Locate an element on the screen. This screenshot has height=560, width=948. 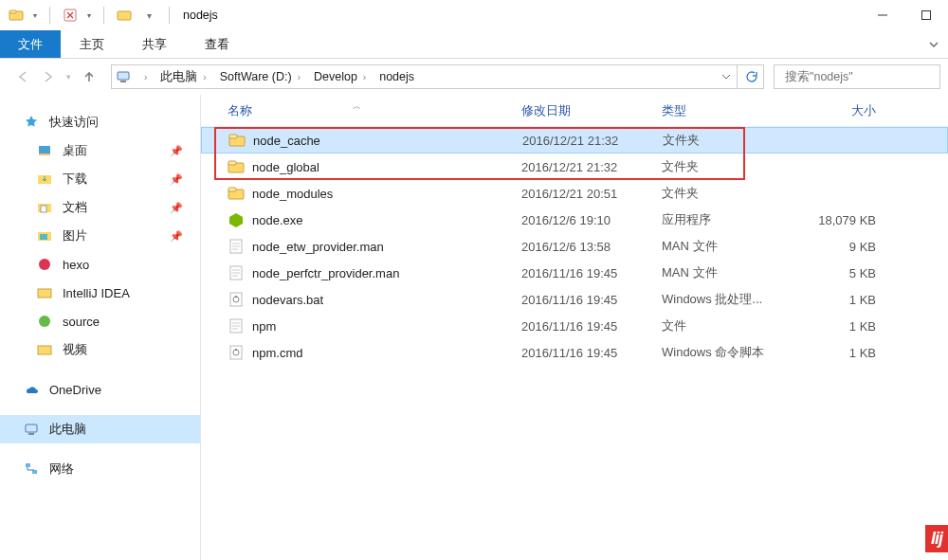
file-name: node.exe is located at coordinates (278, 220).